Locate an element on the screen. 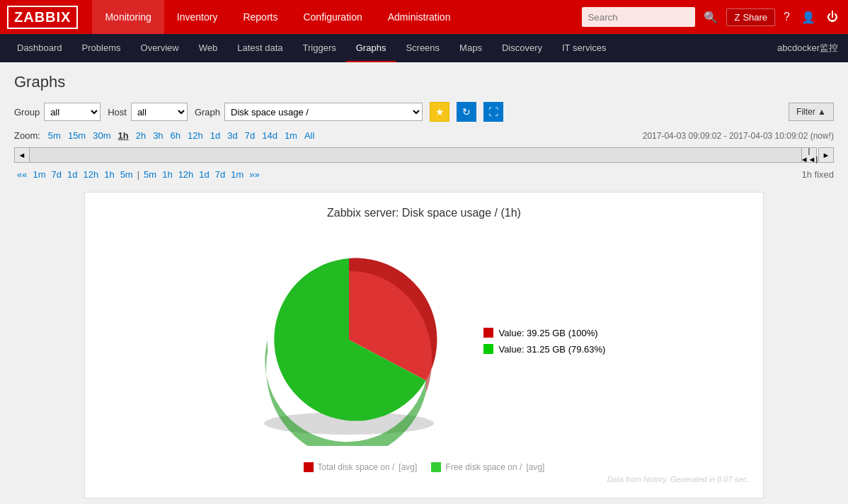 Image resolution: width=848 pixels, height=504 pixels. filter-bar: Group all Host all Graph Disk space usag… is located at coordinates (424, 112).